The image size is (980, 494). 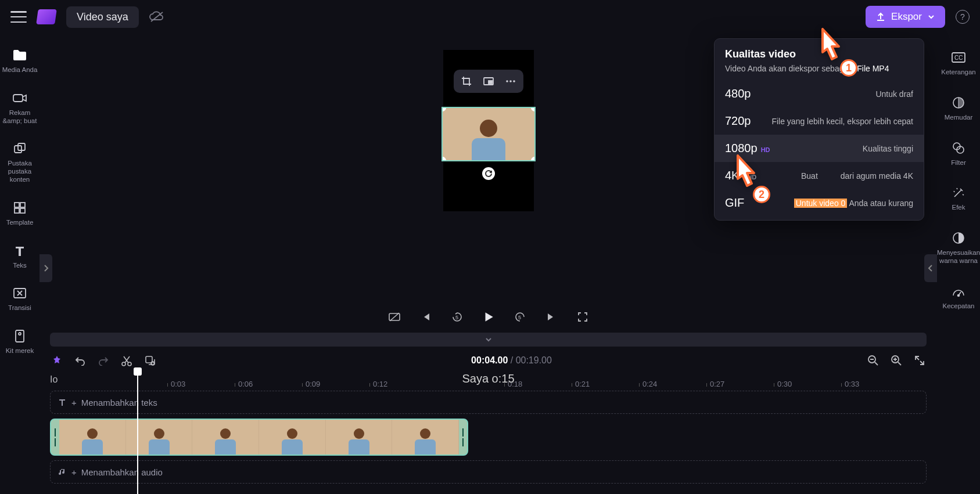 What do you see at coordinates (959, 297) in the screenshot?
I see `sidebar-item-speed: Kecepatan` at bounding box center [959, 297].